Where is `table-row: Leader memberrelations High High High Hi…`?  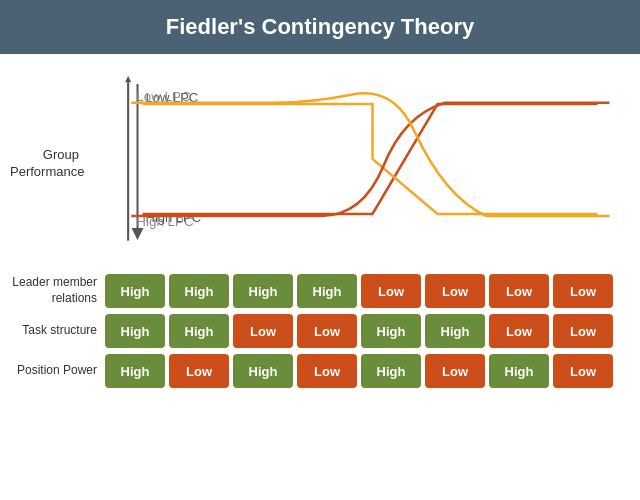 table-row: Leader memberrelations High High High Hi… is located at coordinates (320, 291).